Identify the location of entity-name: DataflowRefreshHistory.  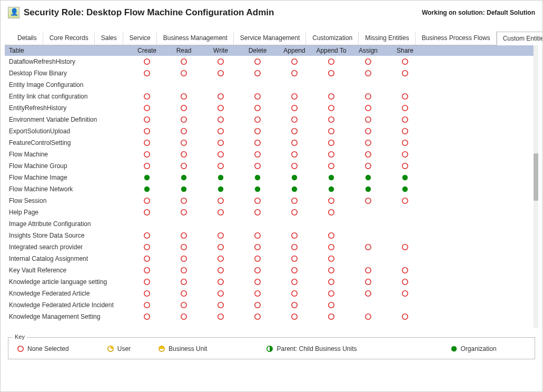
(66, 62).